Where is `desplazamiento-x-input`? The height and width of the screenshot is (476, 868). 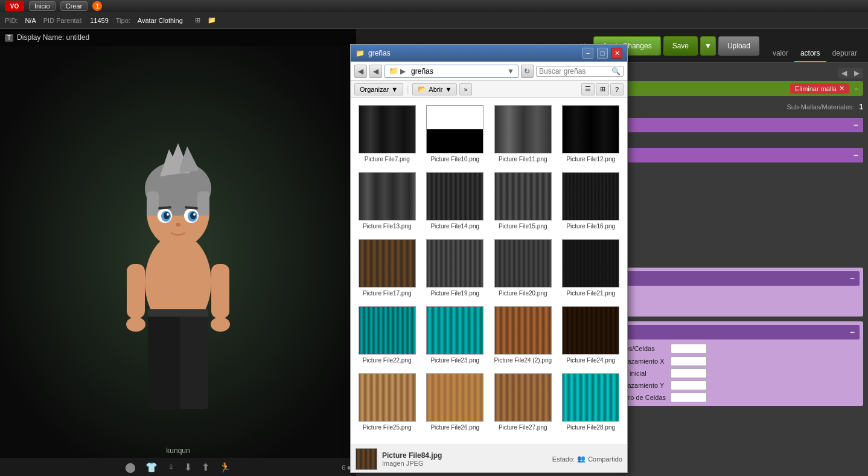
desplazamiento-x-input is located at coordinates (689, 361).